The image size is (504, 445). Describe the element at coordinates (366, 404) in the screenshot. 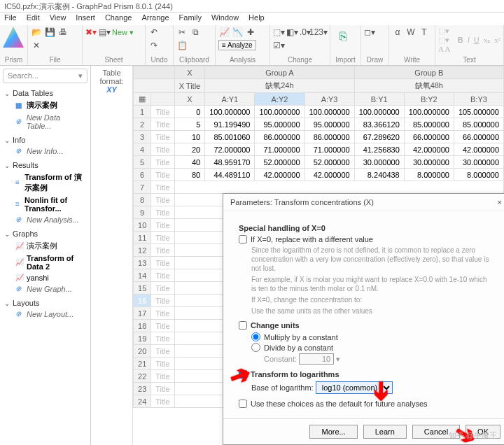

I see `cb-default: Use these choices as the default for fut…` at that location.